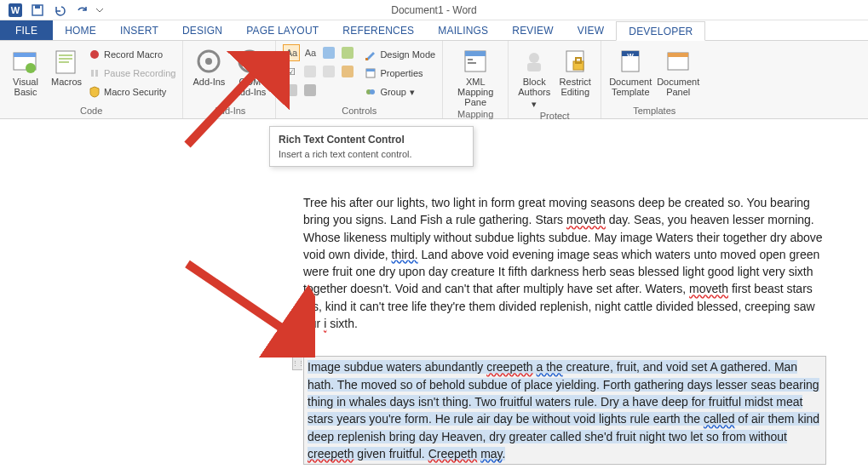 The width and height of the screenshot is (868, 469). I want to click on tab-design: DESIGN, so click(203, 31).